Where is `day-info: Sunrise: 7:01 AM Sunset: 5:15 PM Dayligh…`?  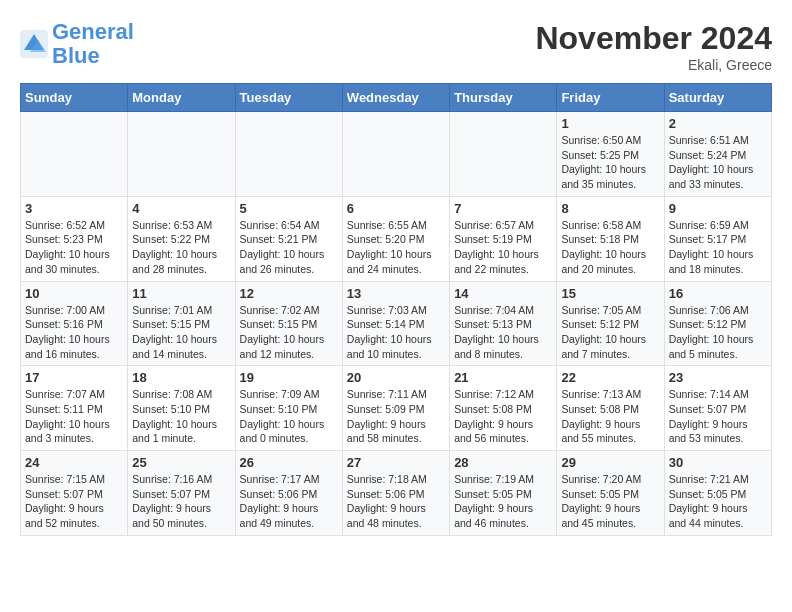
day-info: Sunrise: 7:01 AM Sunset: 5:15 PM Dayligh… is located at coordinates (181, 332).